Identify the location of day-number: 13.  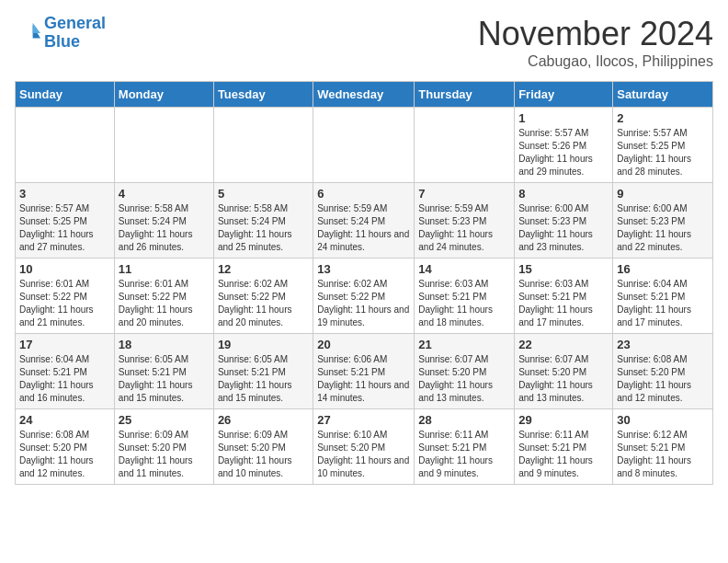
(364, 269).